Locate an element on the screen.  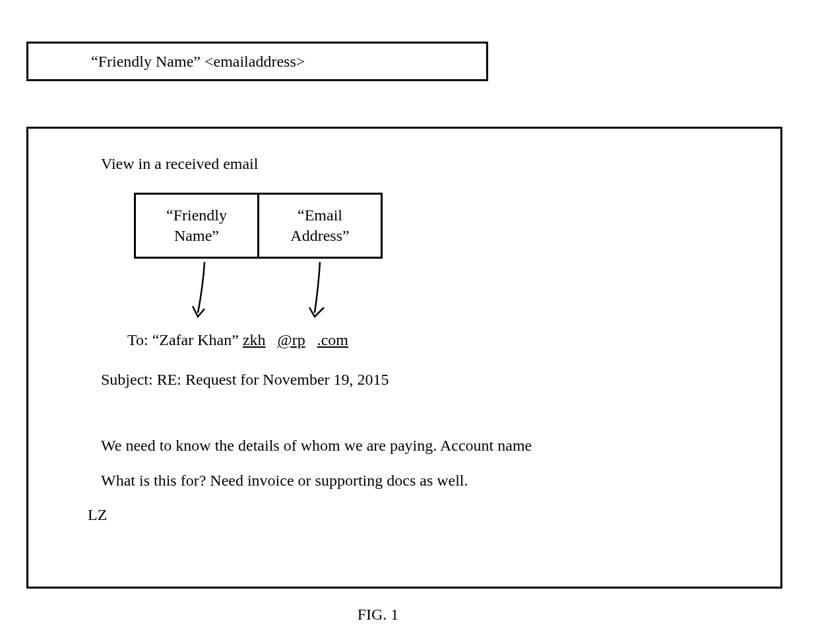
field-boxes-container: “Friendly Name” “Email Address” is located at coordinates (259, 226).